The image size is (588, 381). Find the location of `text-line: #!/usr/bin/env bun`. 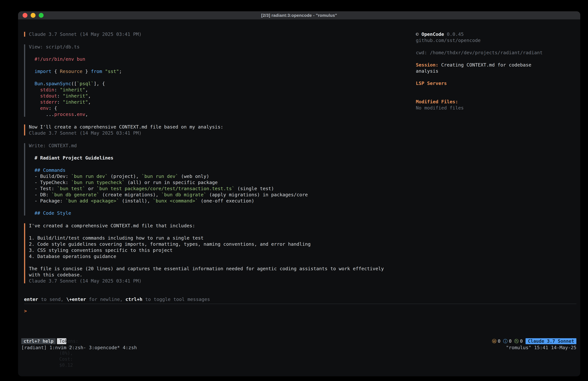

text-line: #!/usr/bin/env bun is located at coordinates (222, 59).